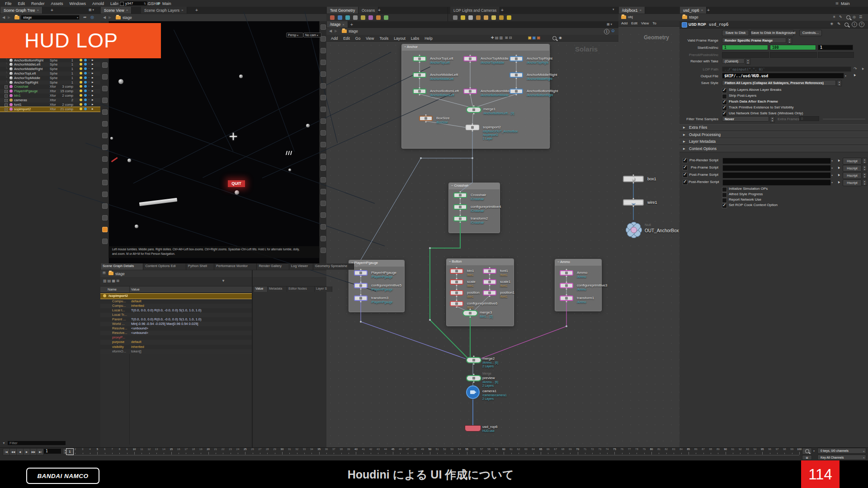 The width and height of the screenshot is (868, 488). Describe the element at coordinates (474, 110) in the screenshot. I see `network-node-merge1` at that location.